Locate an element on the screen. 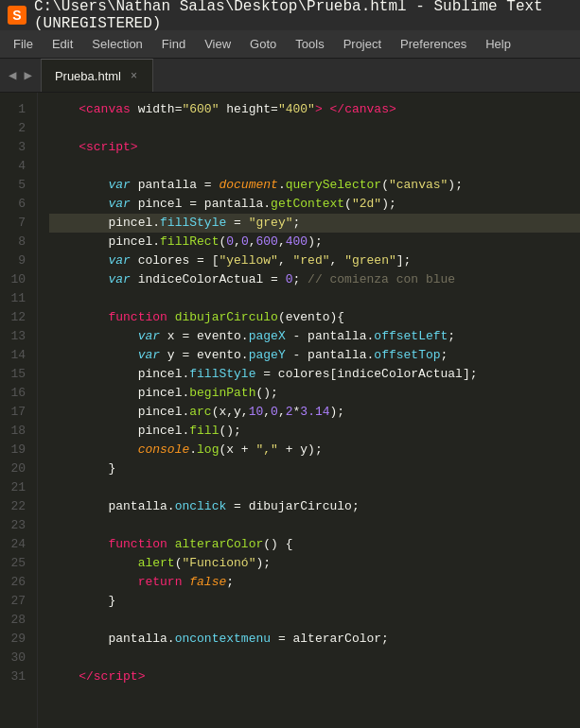 Image resolution: width=580 pixels, height=728 pixels. svg-text: S is located at coordinates (17, 15).